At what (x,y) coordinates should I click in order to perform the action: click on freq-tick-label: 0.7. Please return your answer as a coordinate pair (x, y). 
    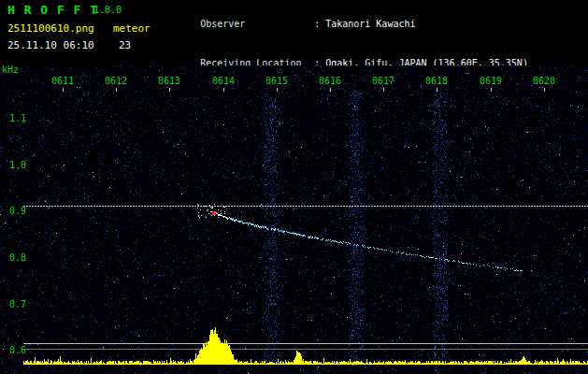
    Looking at the image, I should click on (16, 305).